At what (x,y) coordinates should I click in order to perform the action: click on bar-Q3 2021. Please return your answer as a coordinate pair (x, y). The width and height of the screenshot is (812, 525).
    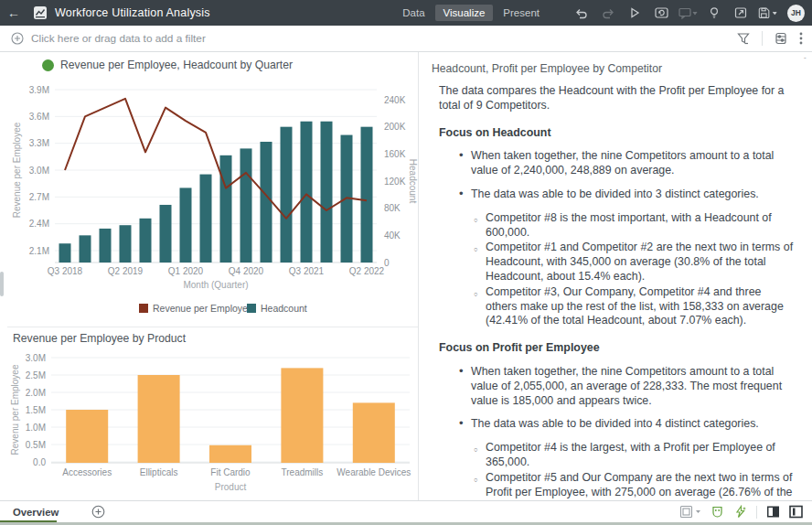
    Looking at the image, I should click on (307, 192).